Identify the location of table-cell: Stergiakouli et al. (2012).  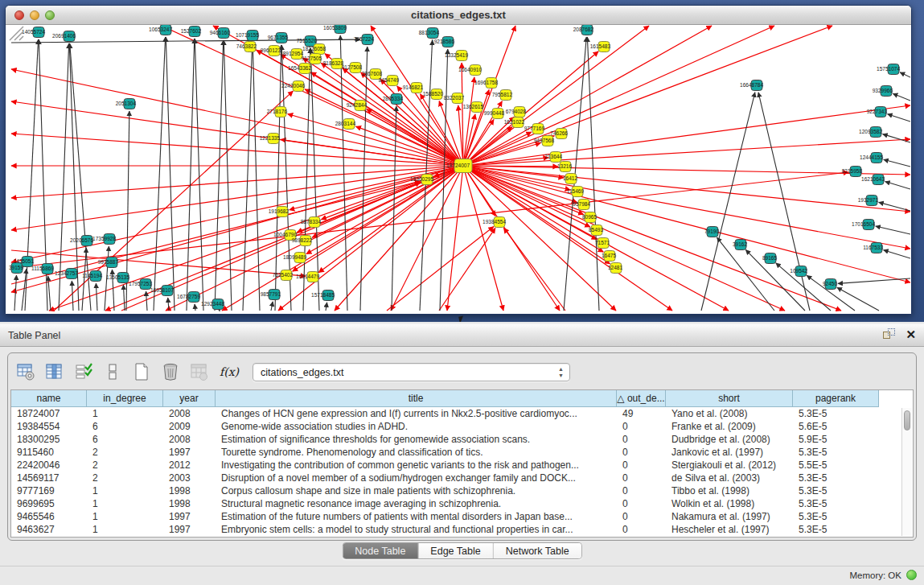
(729, 465).